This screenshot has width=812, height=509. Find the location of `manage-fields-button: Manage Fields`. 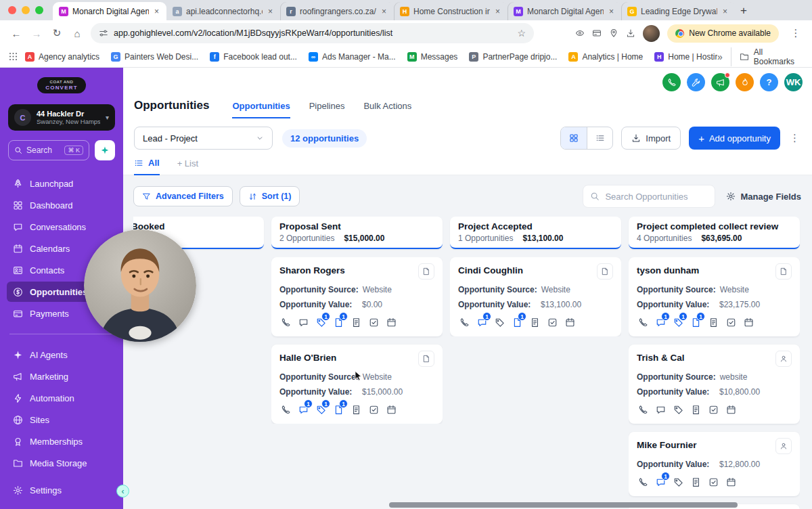

manage-fields-button: Manage Fields is located at coordinates (763, 196).